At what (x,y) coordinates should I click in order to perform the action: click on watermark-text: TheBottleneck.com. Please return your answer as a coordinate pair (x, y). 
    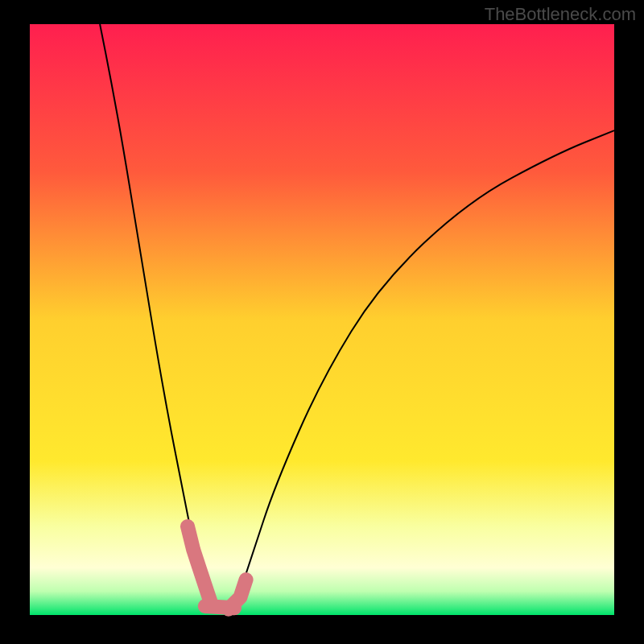
    Looking at the image, I should click on (560, 14).